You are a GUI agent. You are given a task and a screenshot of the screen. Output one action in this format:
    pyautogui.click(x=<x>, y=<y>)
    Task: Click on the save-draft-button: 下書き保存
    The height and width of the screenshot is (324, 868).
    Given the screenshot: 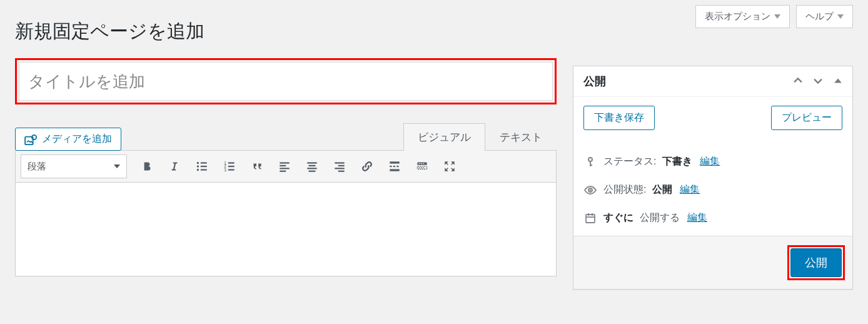 What is the action you would take?
    pyautogui.click(x=619, y=118)
    